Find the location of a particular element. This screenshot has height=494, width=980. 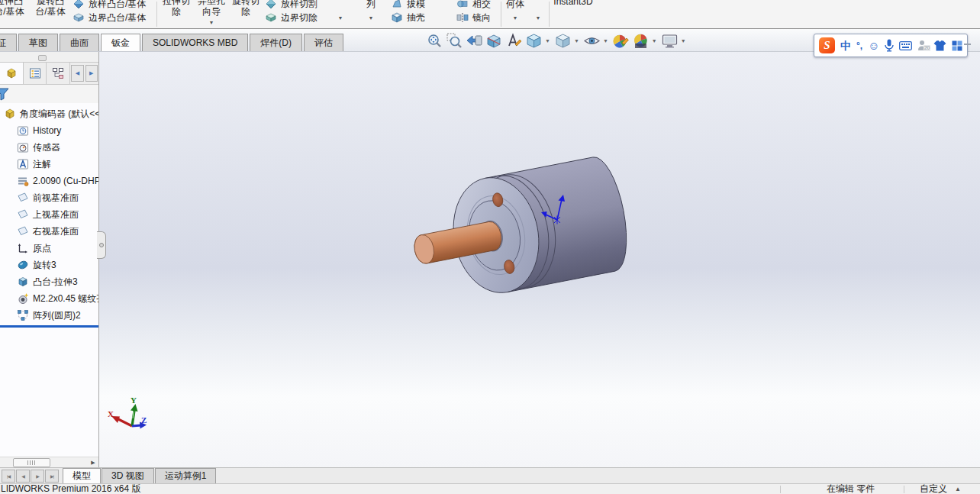

hole-wizard-button: 异型孔 向导 ▼ is located at coordinates (211, 14).